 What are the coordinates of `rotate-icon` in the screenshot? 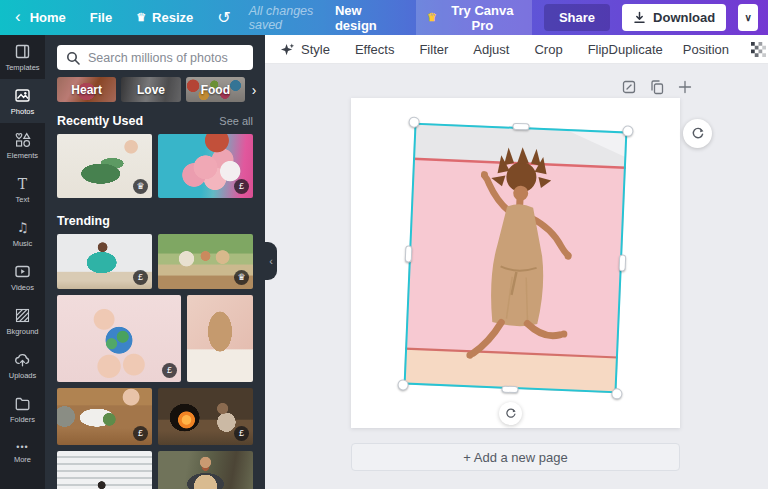 It's located at (510, 414).